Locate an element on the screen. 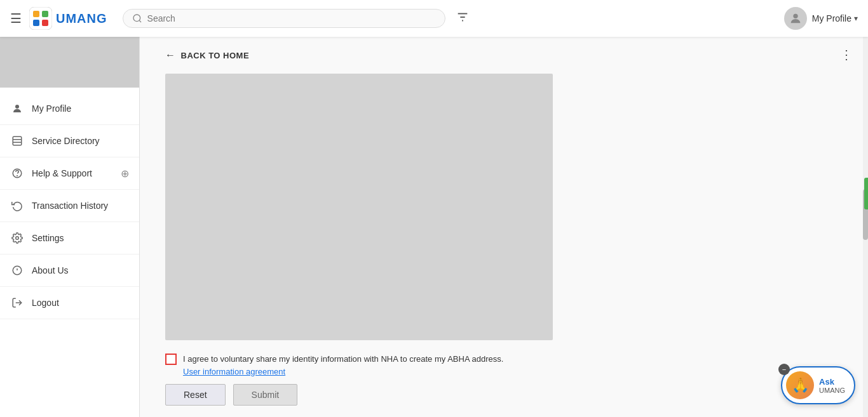  ask-umang-avatar: 🙏 is located at coordinates (800, 385).